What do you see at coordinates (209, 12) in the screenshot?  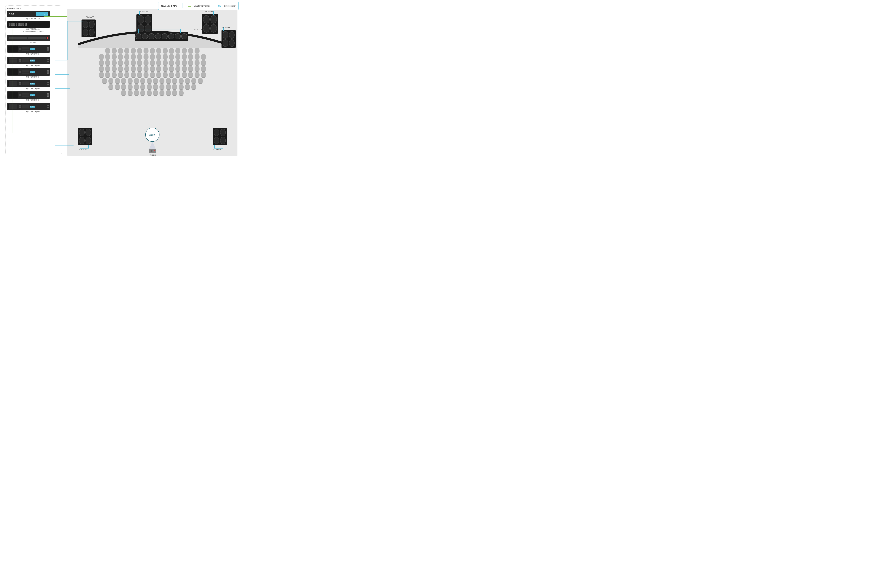 I see `speaker-top-right-label: SC424-8F` at bounding box center [209, 12].